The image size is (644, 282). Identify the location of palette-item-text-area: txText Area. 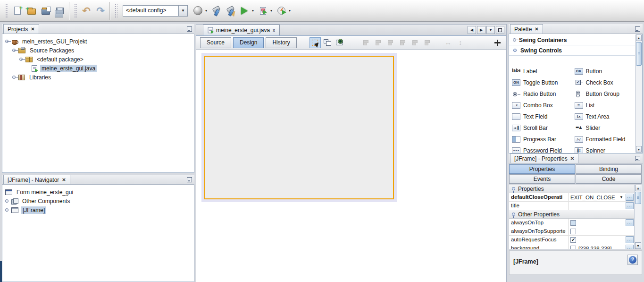
(604, 117).